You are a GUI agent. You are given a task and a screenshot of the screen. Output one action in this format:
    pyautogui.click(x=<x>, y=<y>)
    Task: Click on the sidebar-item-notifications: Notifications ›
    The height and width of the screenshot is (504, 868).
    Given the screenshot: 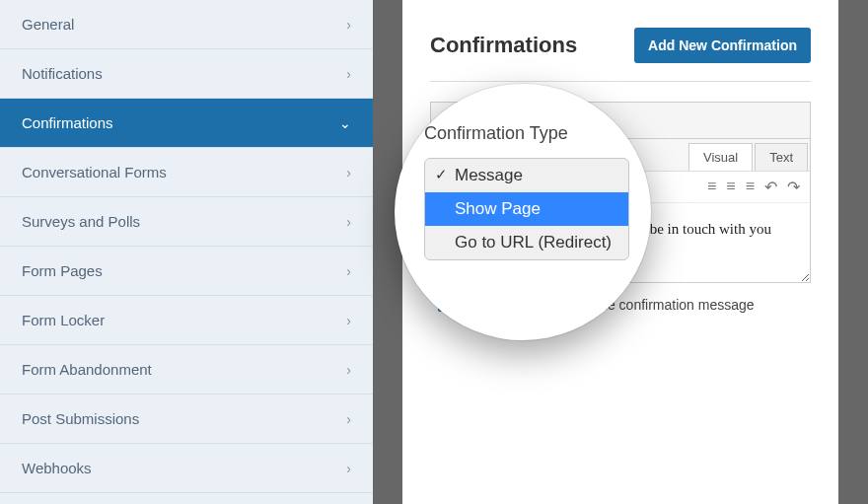 What is the action you would take?
    pyautogui.click(x=186, y=74)
    